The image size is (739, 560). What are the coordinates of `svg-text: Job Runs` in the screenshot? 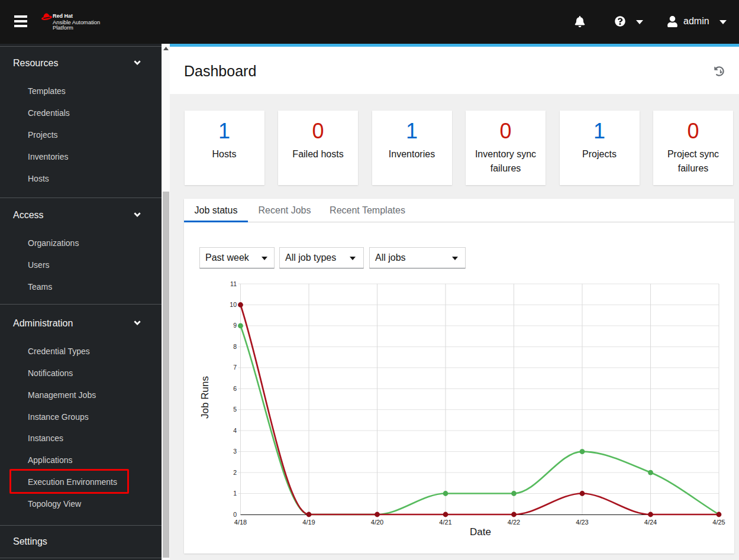 It's located at (205, 397).